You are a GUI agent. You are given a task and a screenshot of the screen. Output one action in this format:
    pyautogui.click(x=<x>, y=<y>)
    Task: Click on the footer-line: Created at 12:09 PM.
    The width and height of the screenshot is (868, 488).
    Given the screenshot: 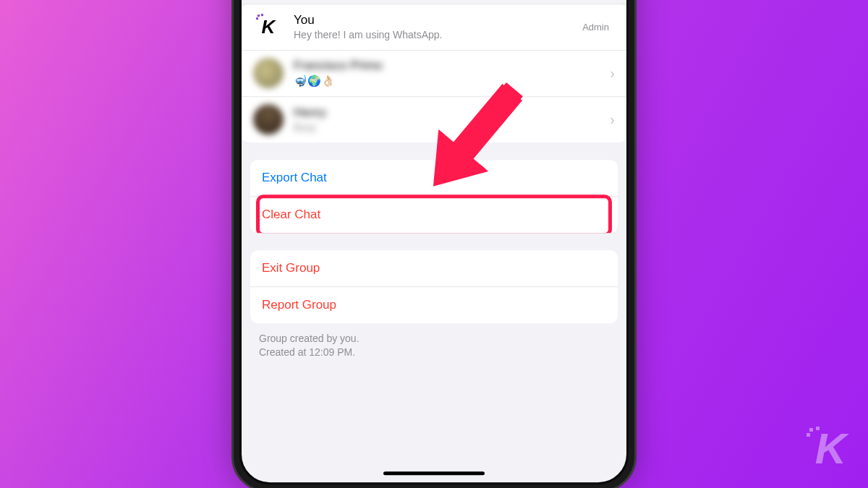 What is the action you would take?
    pyautogui.click(x=434, y=353)
    